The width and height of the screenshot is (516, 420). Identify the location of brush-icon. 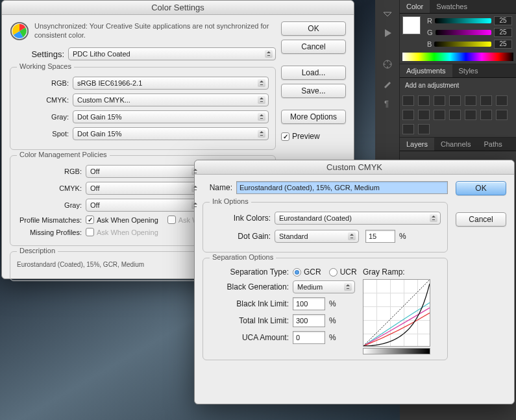
(387, 84).